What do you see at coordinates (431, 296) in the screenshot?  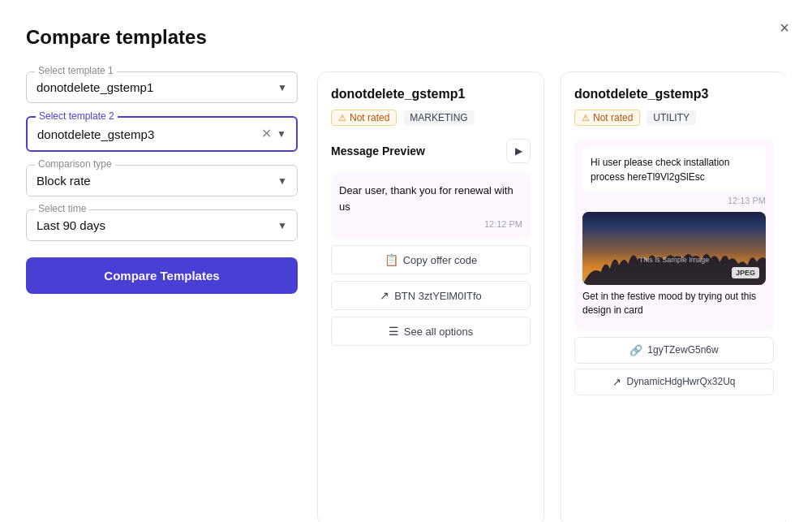 I see `card1-btn2: ↗ BTN 3ztYElM0ITfo` at bounding box center [431, 296].